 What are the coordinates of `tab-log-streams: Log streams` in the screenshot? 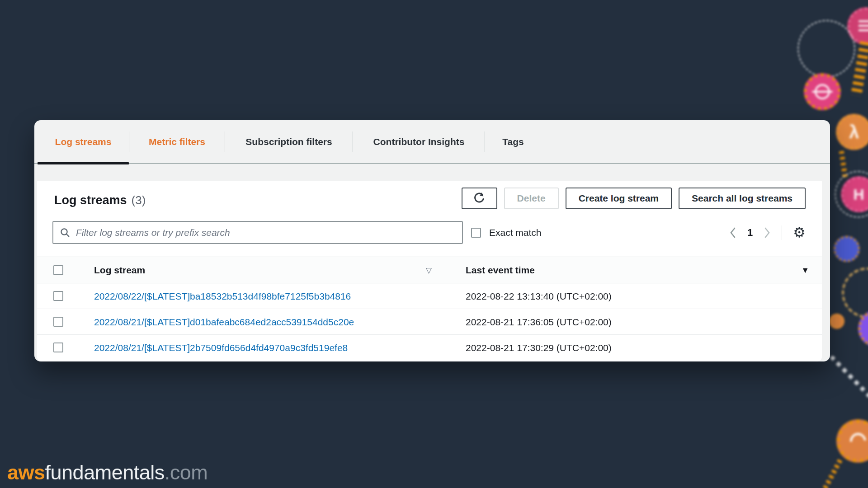 It's located at (83, 142).